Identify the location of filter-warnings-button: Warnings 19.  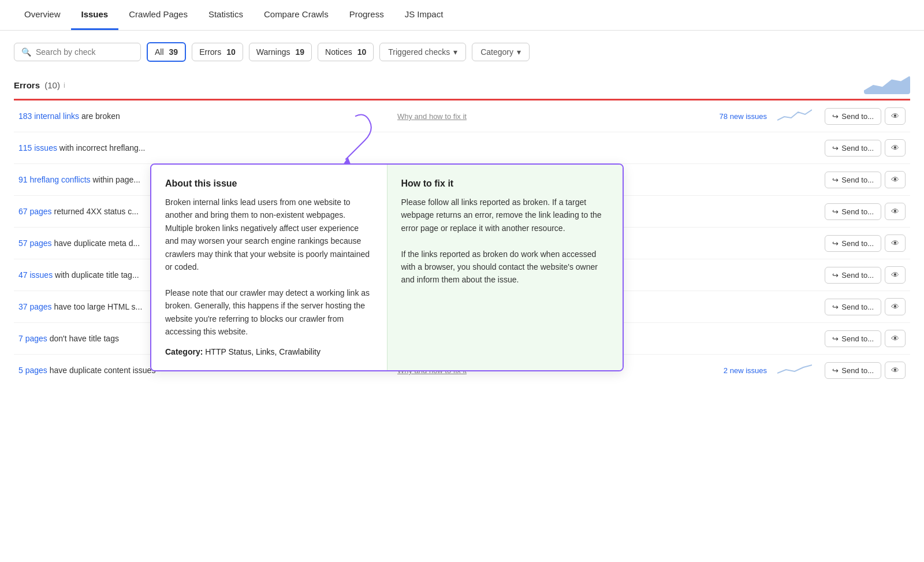
(281, 52).